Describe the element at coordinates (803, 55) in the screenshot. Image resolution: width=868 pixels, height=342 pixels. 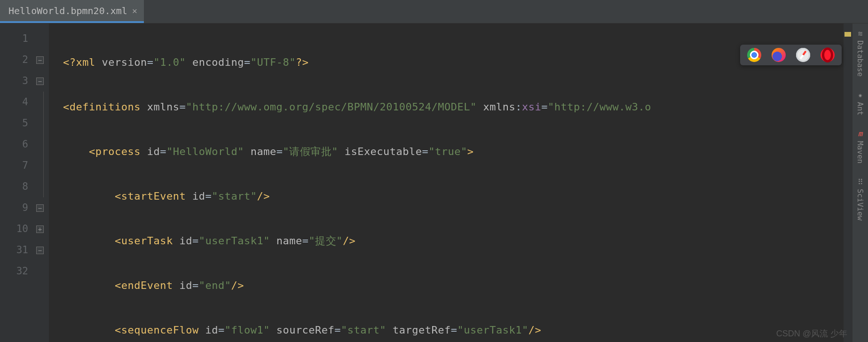
I see `safari-icon` at that location.